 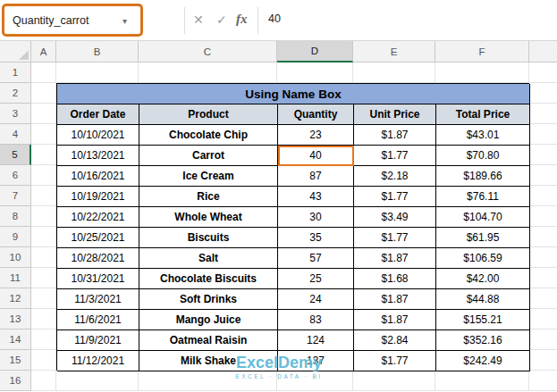 I want to click on grid-cell-G5, so click(x=544, y=155).